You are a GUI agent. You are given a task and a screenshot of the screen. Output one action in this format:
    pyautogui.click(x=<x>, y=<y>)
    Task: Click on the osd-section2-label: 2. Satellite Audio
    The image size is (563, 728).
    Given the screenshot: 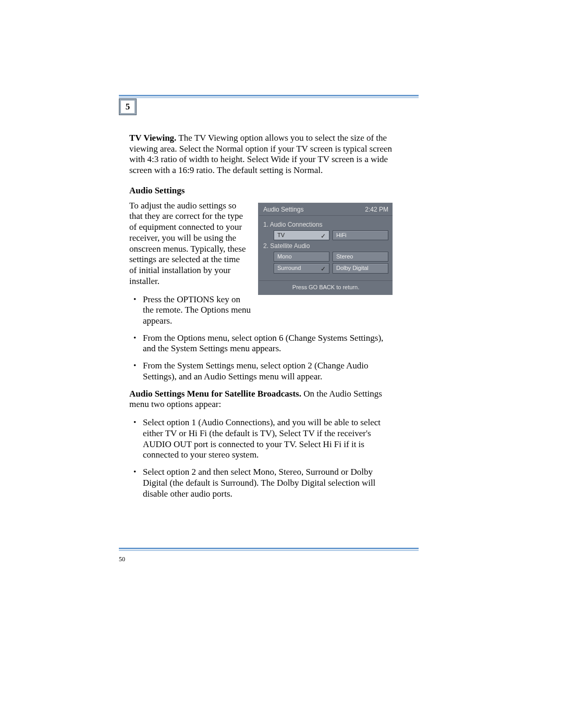 What is the action you would take?
    pyautogui.click(x=326, y=246)
    